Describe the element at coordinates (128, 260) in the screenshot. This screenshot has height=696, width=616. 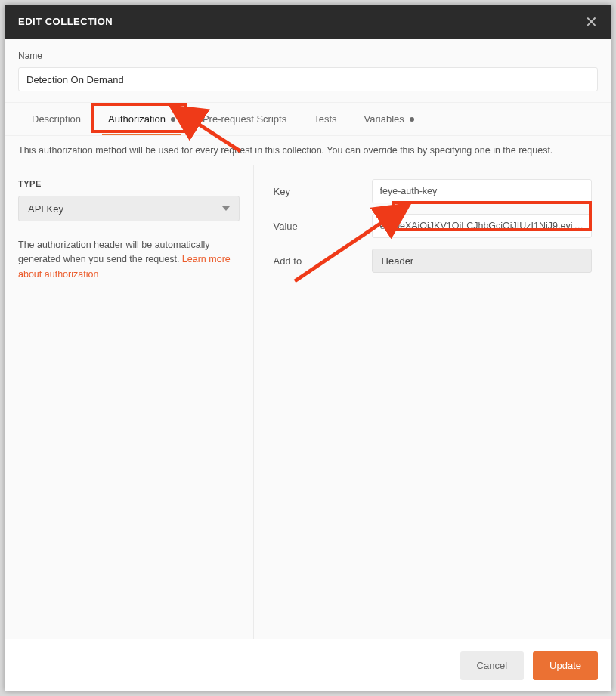
I see `auth-type-help: The authorization header will be automat…` at that location.